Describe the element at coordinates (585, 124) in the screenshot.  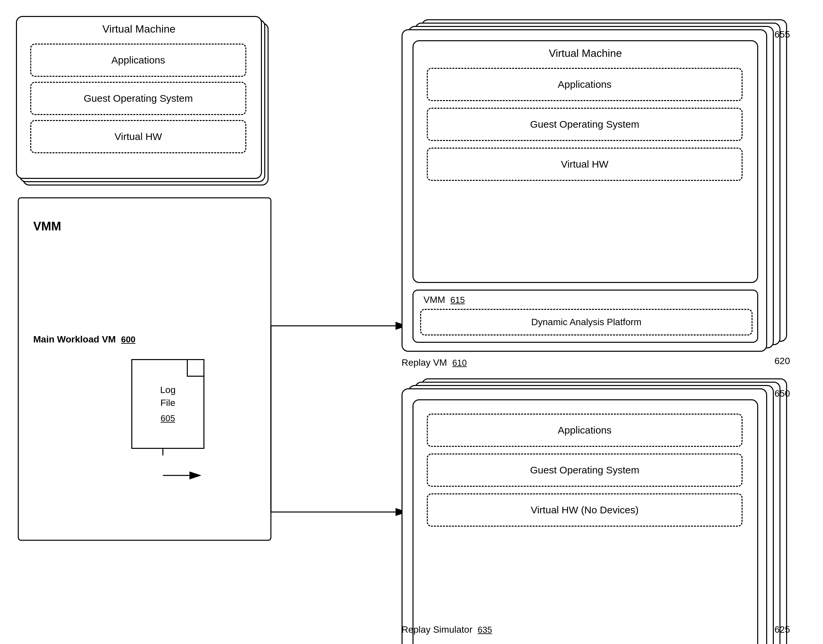
I see `replay-vm-guestos: Guest Operating System` at that location.